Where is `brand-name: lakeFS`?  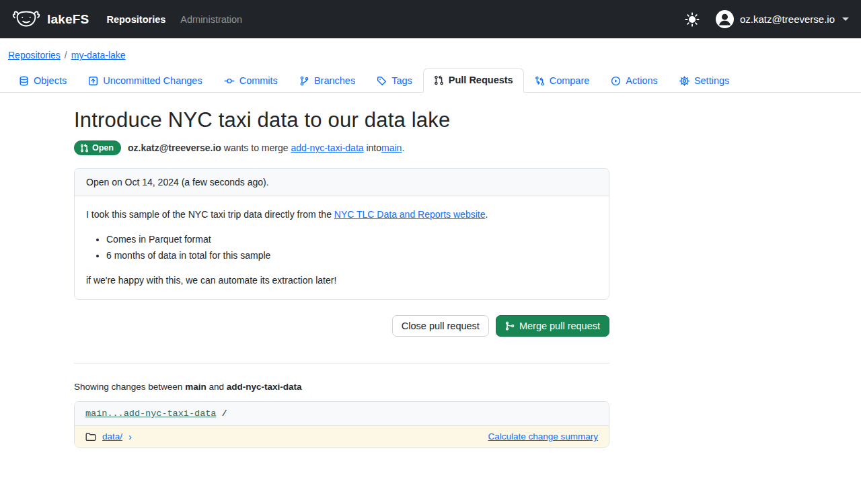 brand-name: lakeFS is located at coordinates (68, 19).